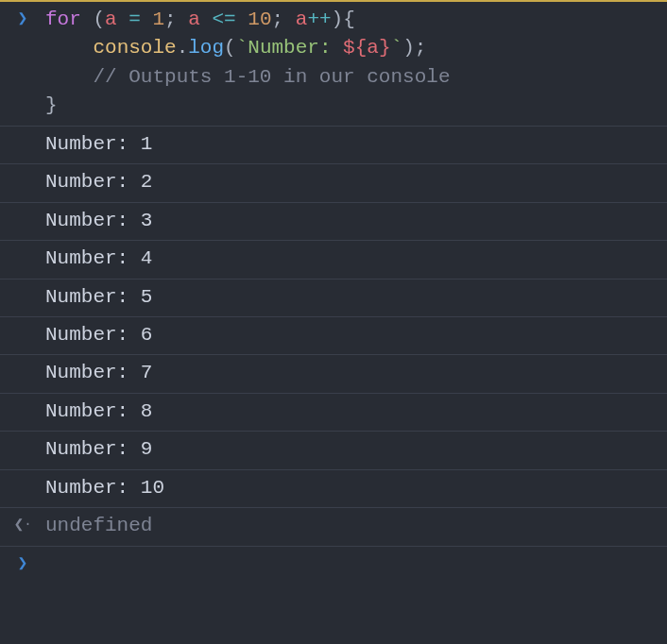 This screenshot has height=644, width=667. Describe the element at coordinates (334, 260) in the screenshot. I see `console-output-row: Number: 4` at that location.